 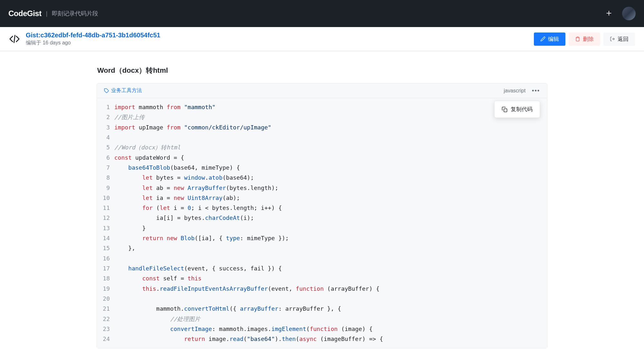 What do you see at coordinates (550, 39) in the screenshot?
I see `edit-button: 编辑` at bounding box center [550, 39].